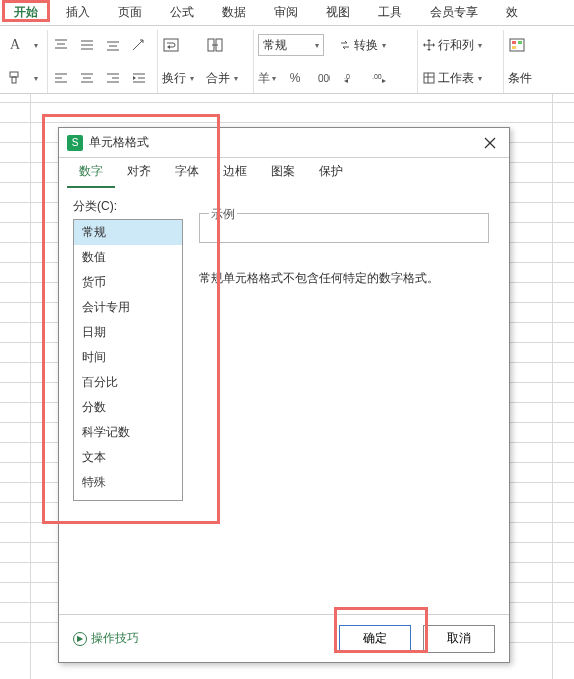 The image size is (574, 679). What do you see at coordinates (287, 13) in the screenshot?
I see `menu-bar: 开始 插入 页面 公式 数据 审阅 视图 工具 会员专享 效` at bounding box center [287, 13].